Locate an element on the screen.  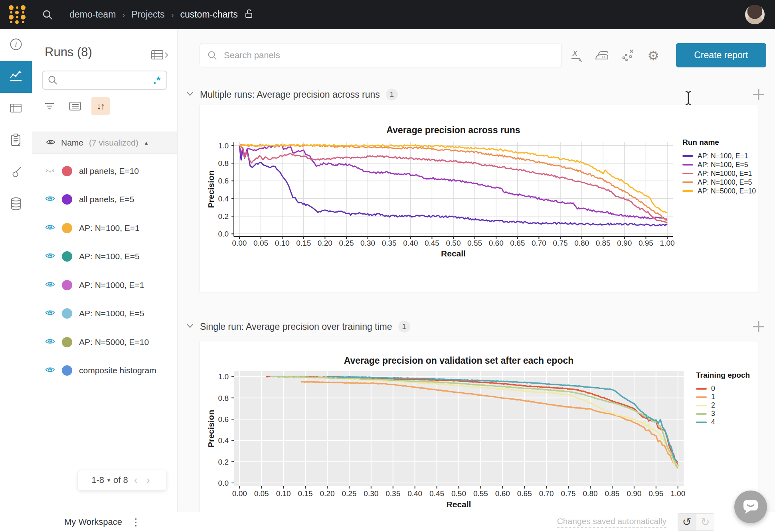
rail-item-tables is located at coordinates (16, 109).